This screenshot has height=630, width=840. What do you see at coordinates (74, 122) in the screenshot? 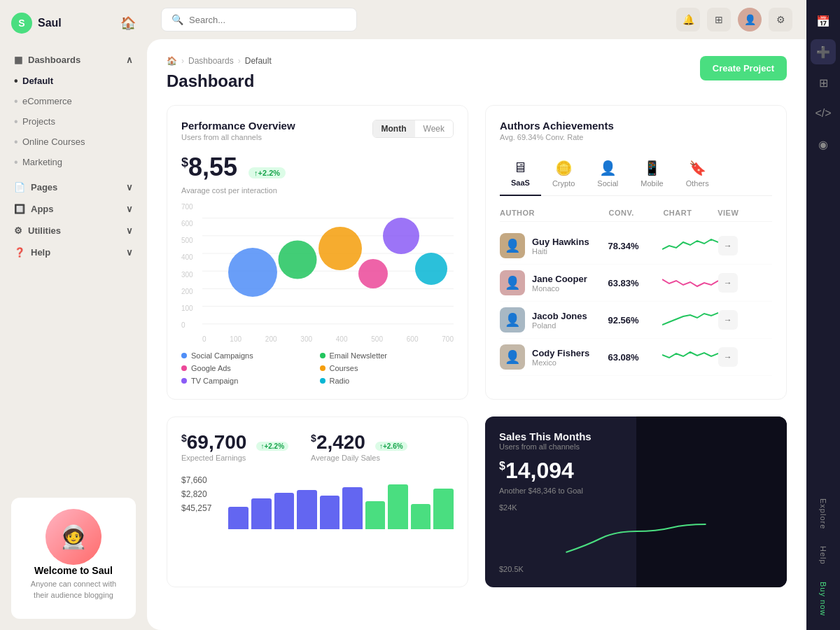
I see `sidebar-item-projects: Projects` at bounding box center [74, 122].